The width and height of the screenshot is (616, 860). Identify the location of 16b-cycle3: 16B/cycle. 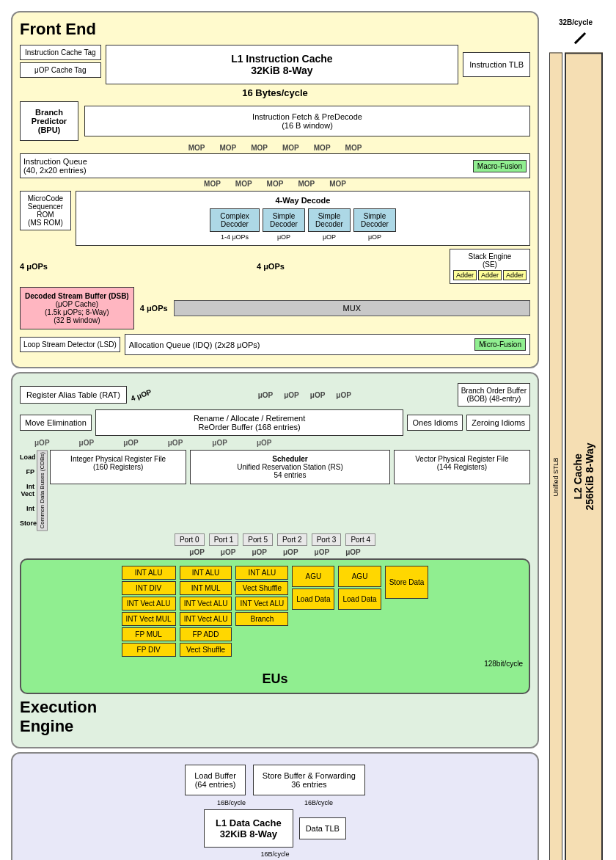
(275, 854).